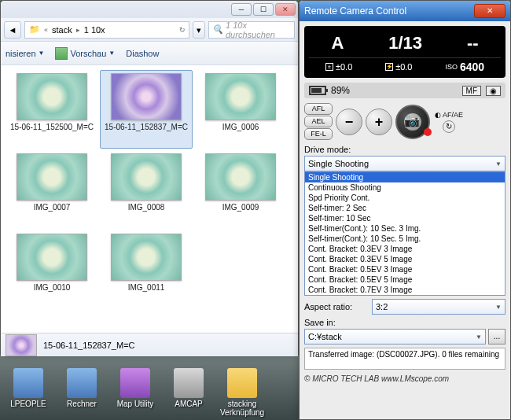  Describe the element at coordinates (146, 208) in the screenshot. I see `file-name: IMG_0008` at that location.